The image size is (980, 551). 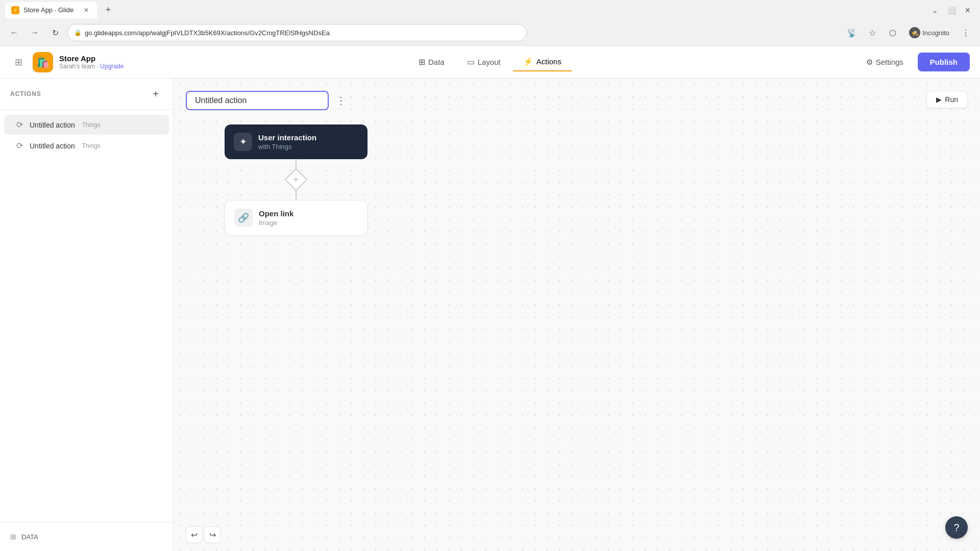 I want to click on run-icon: ▶, so click(x=939, y=99).